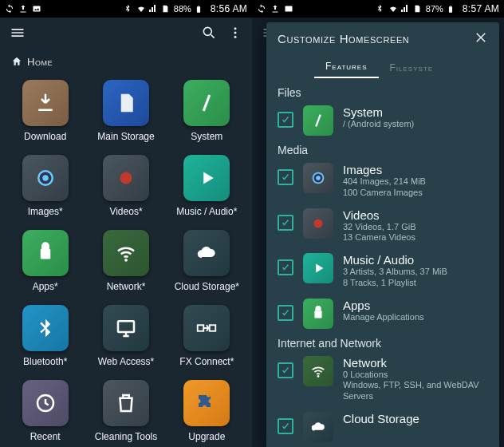 The height and width of the screenshot is (447, 504). I want to click on item-title: Music / Audio, so click(396, 260).